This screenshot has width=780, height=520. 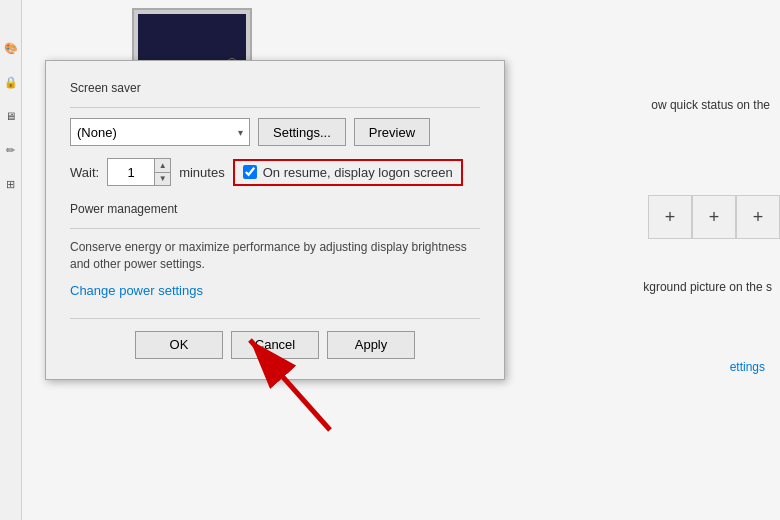 What do you see at coordinates (11, 82) in the screenshot?
I see `lock-icon: 🔒` at bounding box center [11, 82].